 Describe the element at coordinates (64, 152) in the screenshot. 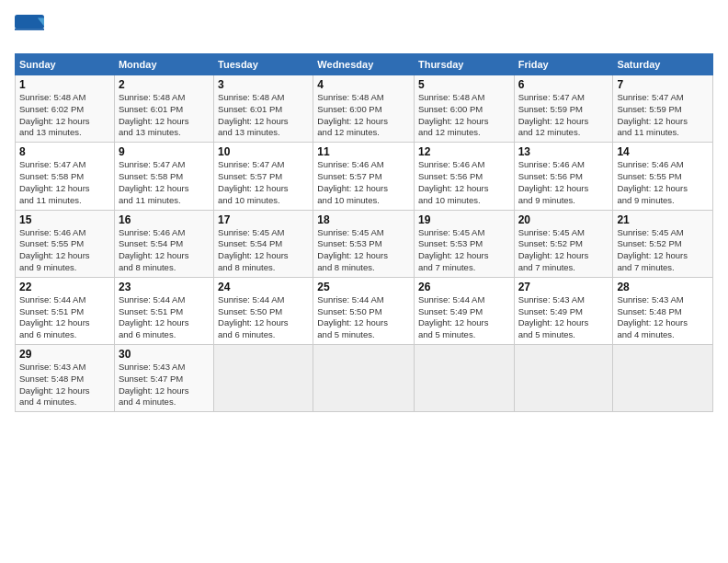

I see `day-number: 8` at that location.